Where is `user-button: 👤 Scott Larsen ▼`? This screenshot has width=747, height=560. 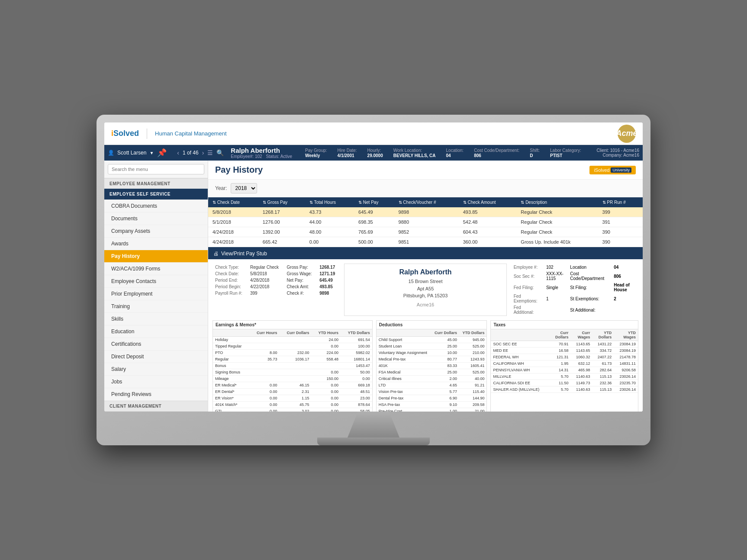 user-button: 👤 Scott Larsen ▼ is located at coordinates (131, 153).